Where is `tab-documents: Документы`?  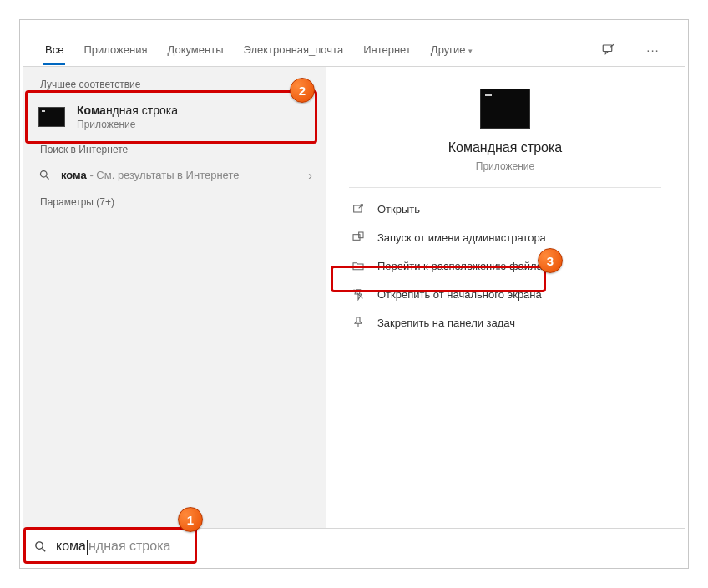 tab-documents: Документы is located at coordinates (195, 50).